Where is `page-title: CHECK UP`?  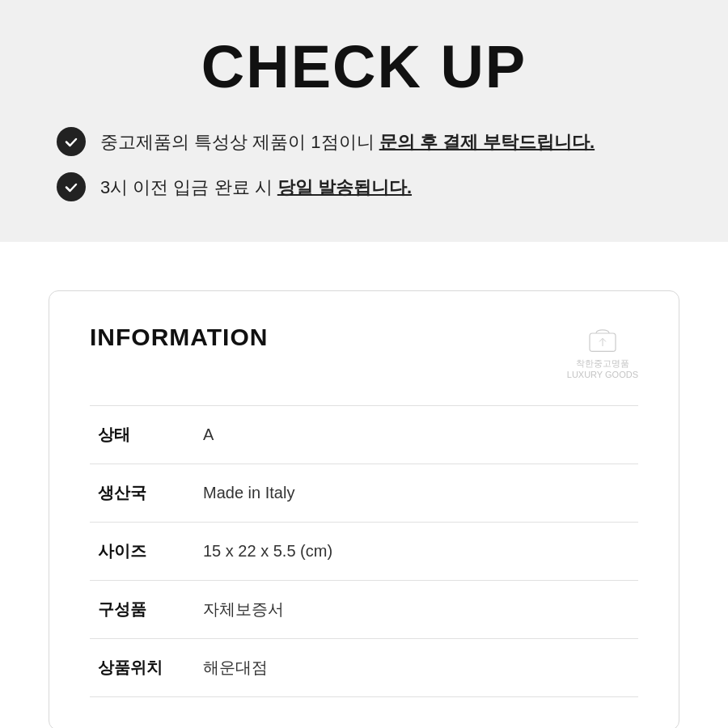 page-title: CHECK UP is located at coordinates (364, 63).